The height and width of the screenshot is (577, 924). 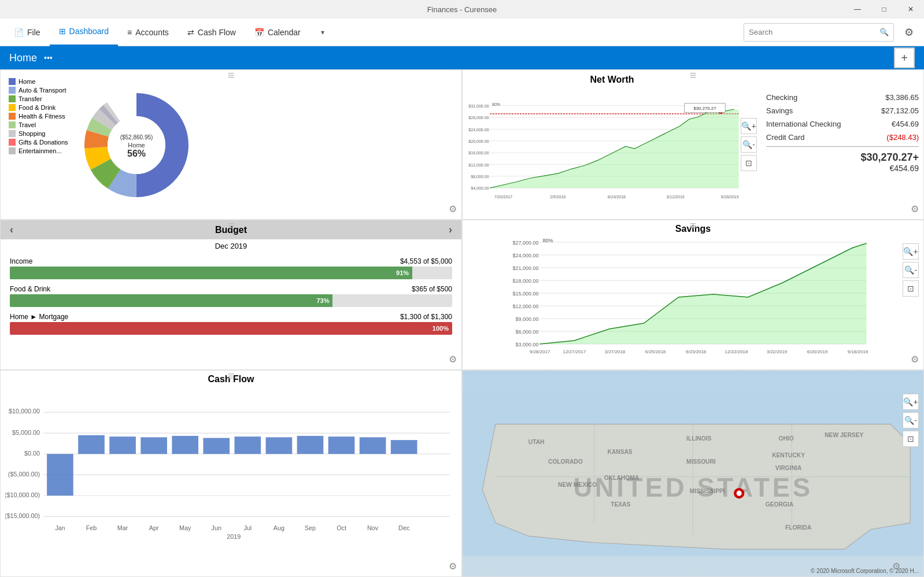 What do you see at coordinates (503, 197) in the screenshot?
I see `svg-text: 7/20/2017` at bounding box center [503, 197].